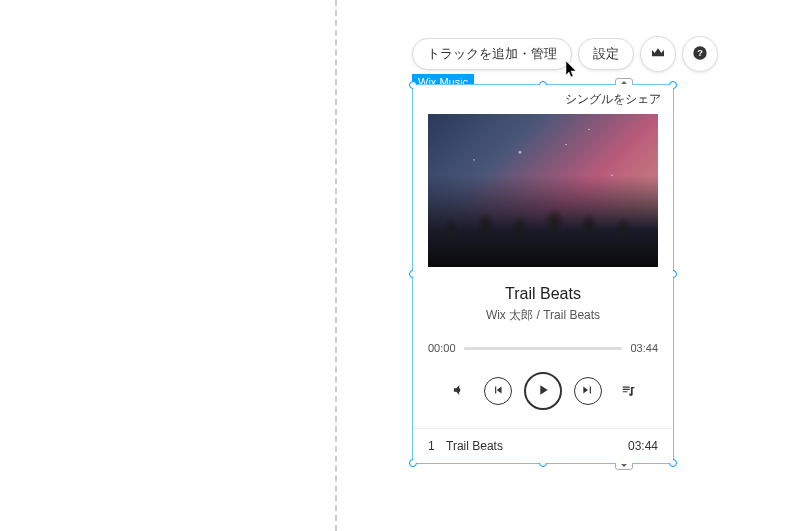  I want to click on playlist-icon, so click(628, 392).